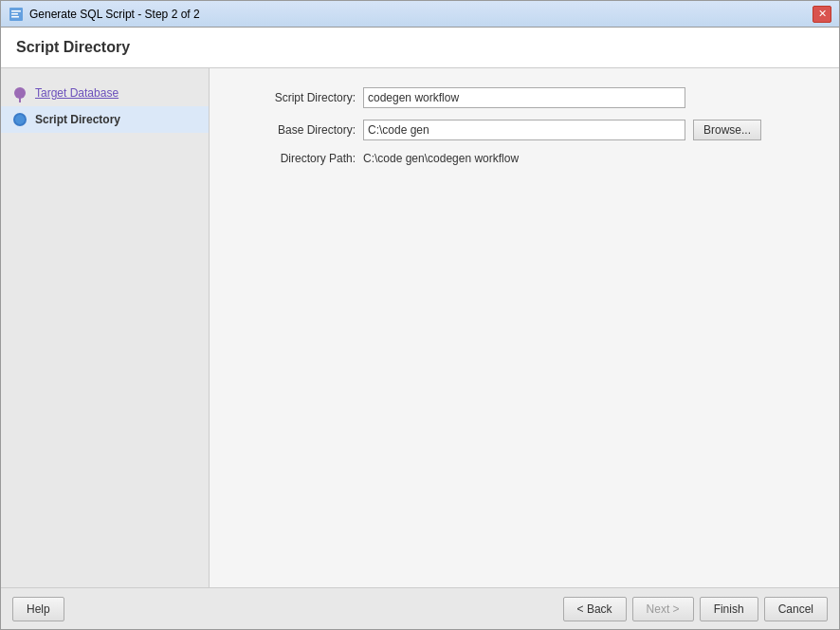 The height and width of the screenshot is (630, 840). What do you see at coordinates (524, 158) in the screenshot?
I see `directory-path-row: Directory Path: C:\code gen\codegen work…` at bounding box center [524, 158].